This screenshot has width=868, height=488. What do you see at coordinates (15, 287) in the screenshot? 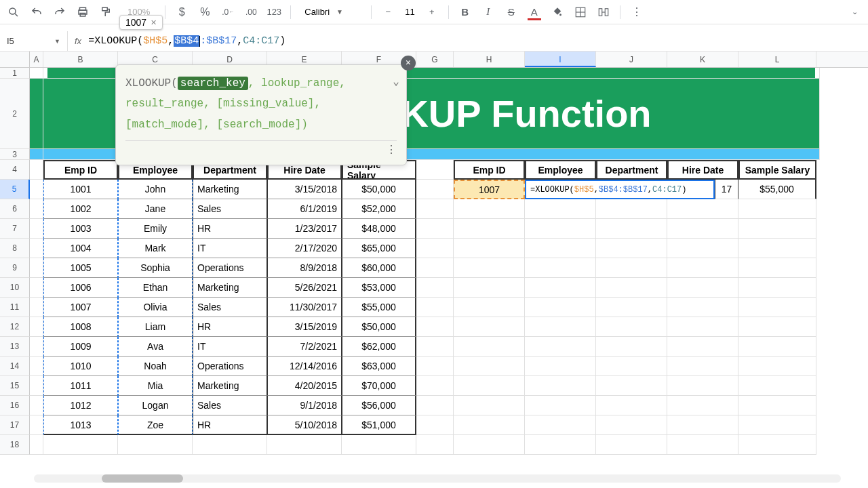
I see `row-header: 10` at bounding box center [15, 287].